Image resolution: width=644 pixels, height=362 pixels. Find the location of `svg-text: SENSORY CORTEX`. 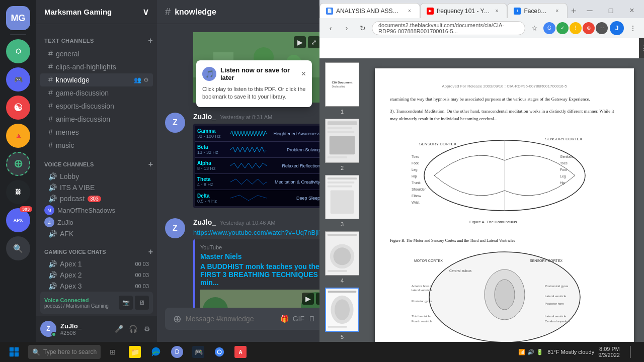

svg-text: SENSORY CORTEX is located at coordinates (438, 144).